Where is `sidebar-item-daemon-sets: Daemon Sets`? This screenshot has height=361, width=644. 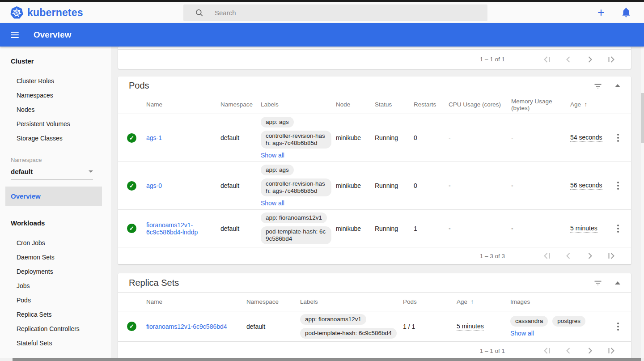
sidebar-item-daemon-sets: Daemon Sets is located at coordinates (55, 257).